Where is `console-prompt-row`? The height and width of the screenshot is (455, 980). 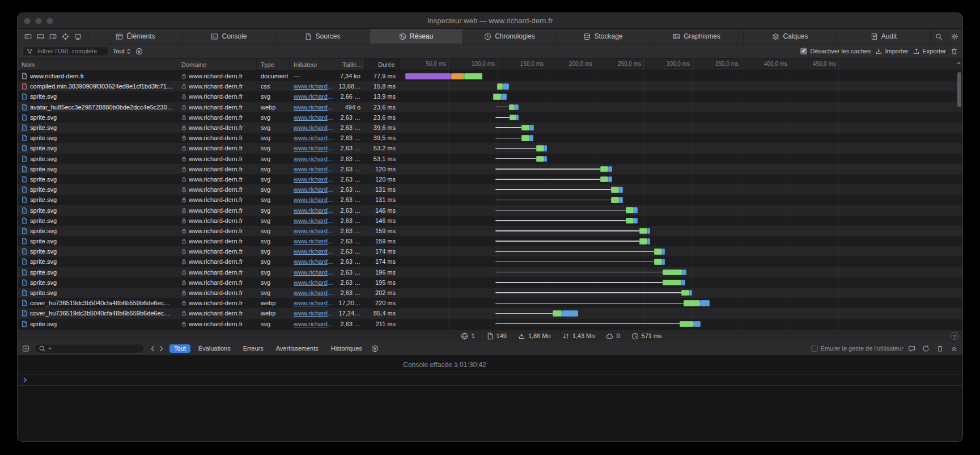 console-prompt-row is located at coordinates (490, 380).